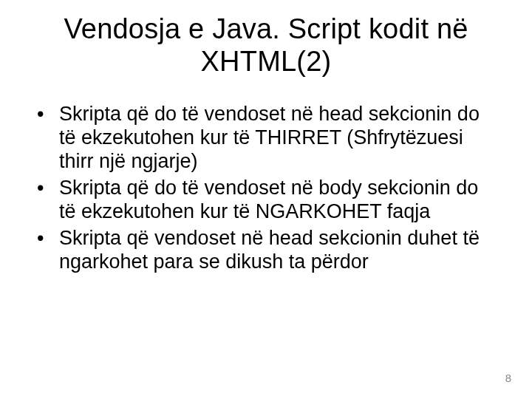  Describe the element at coordinates (266, 46) in the screenshot. I see `slide-title: Vendosja e Java. Script kodit në XHTML(2…` at that location.